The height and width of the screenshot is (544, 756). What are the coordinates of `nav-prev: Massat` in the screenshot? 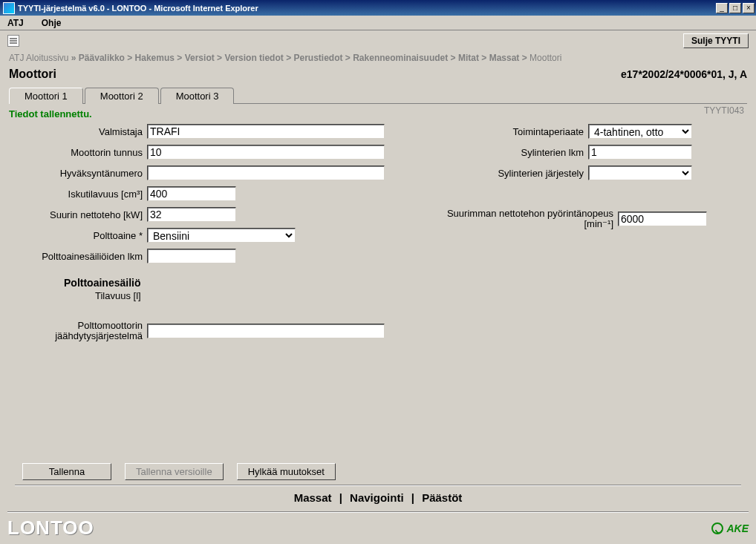 It's located at (313, 497).